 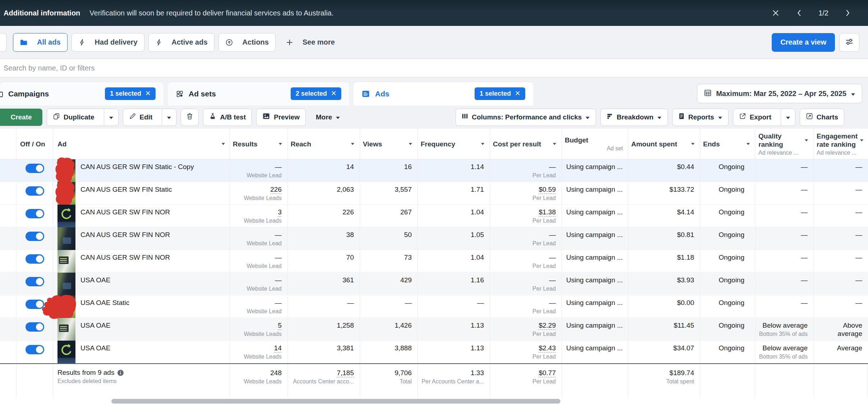 I want to click on cost-value: $2.43, so click(x=547, y=348).